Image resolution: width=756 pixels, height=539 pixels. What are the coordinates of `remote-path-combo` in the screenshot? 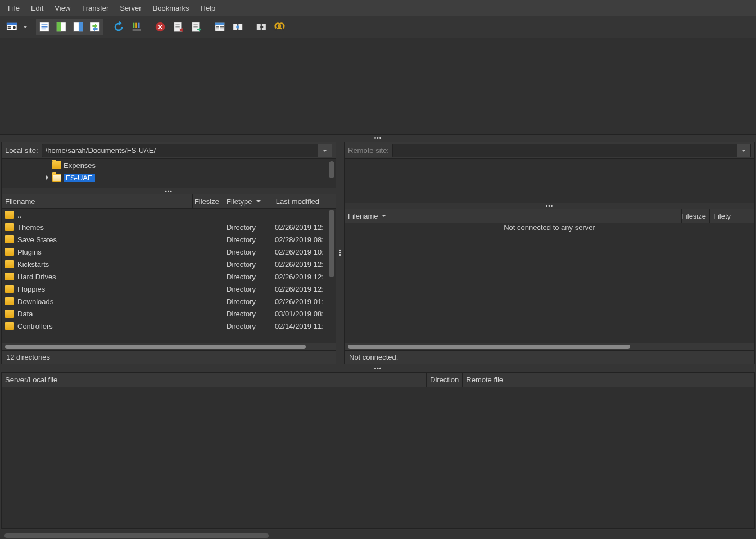 It's located at (572, 151).